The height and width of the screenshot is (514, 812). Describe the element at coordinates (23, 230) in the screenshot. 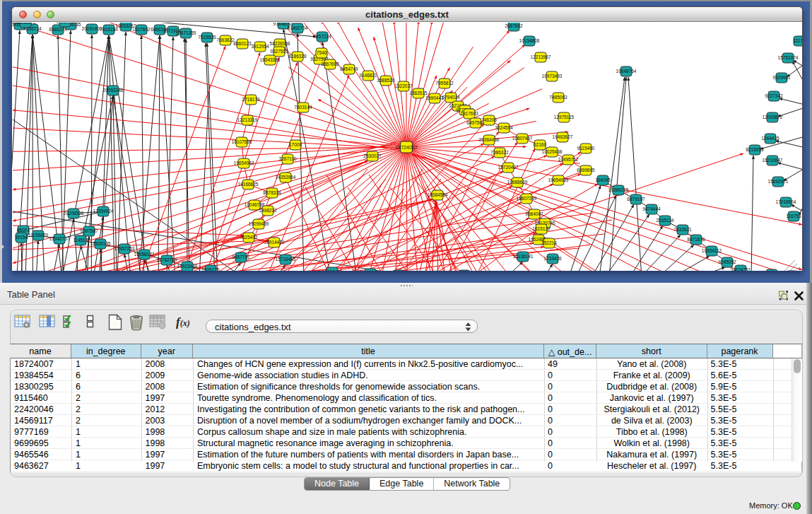

I see `svg-text: 85001` at that location.